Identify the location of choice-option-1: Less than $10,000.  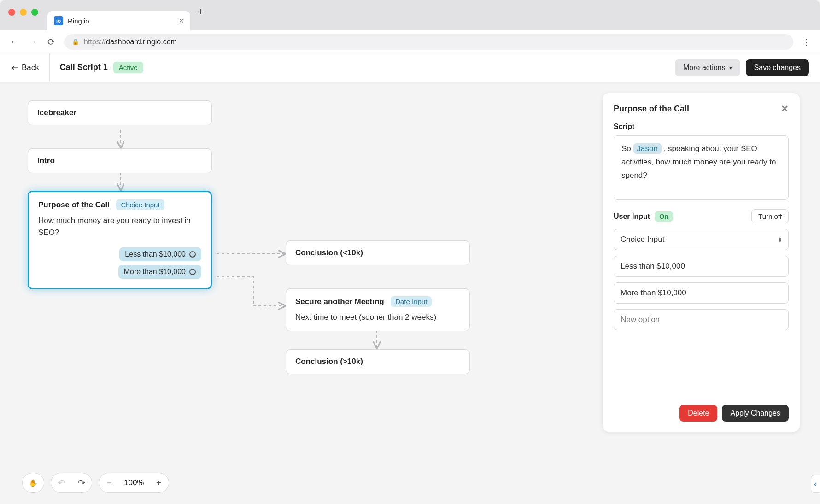
(160, 254).